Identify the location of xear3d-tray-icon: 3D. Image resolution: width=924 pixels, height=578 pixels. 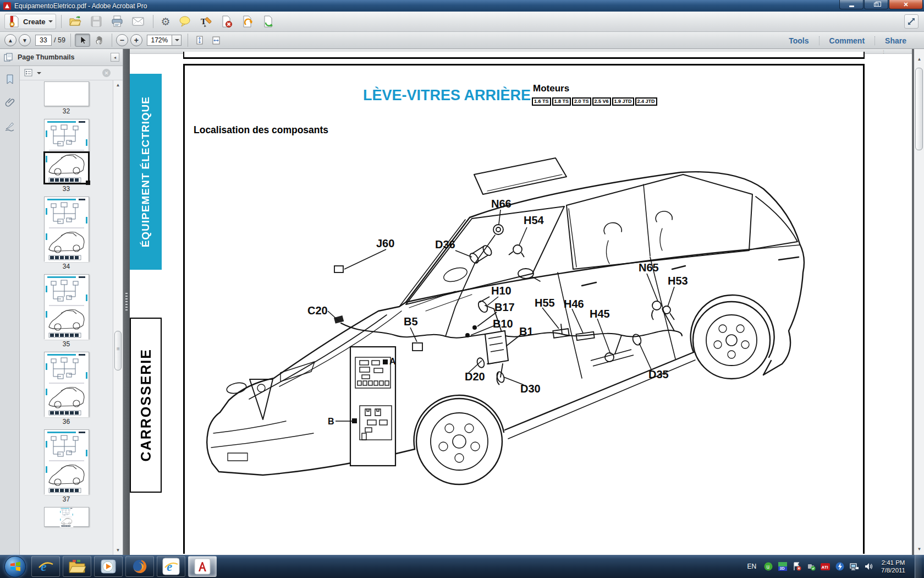
(782, 567).